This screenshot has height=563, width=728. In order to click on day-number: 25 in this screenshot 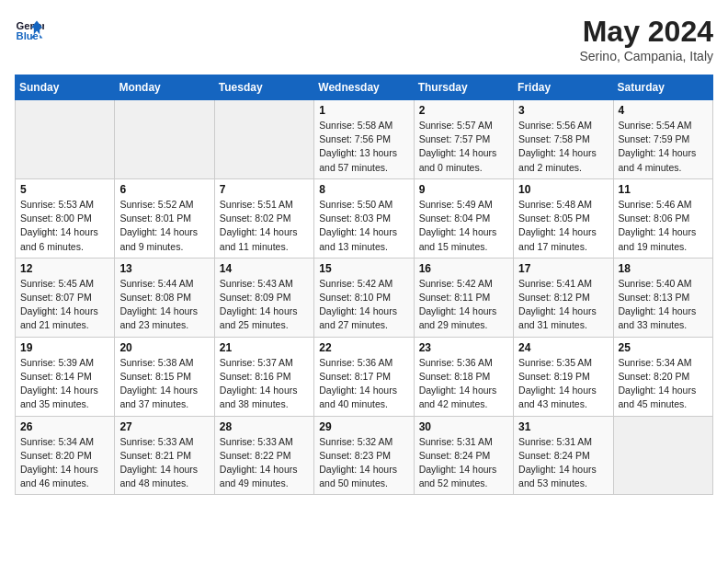, I will do `click(664, 348)`.